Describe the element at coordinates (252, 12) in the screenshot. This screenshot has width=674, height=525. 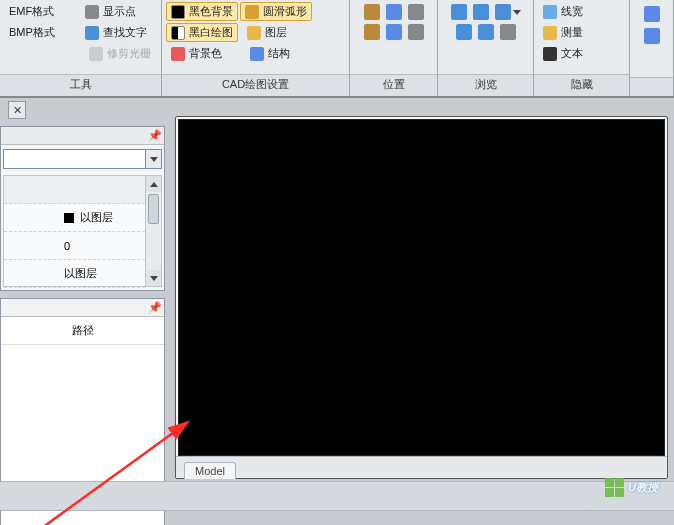
I see `arc-icon` at that location.